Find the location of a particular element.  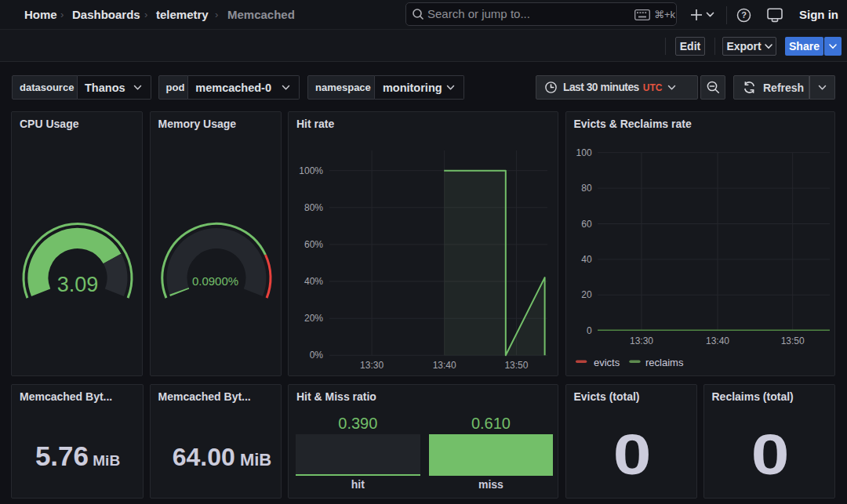

svg-text: reclaims is located at coordinates (665, 362).